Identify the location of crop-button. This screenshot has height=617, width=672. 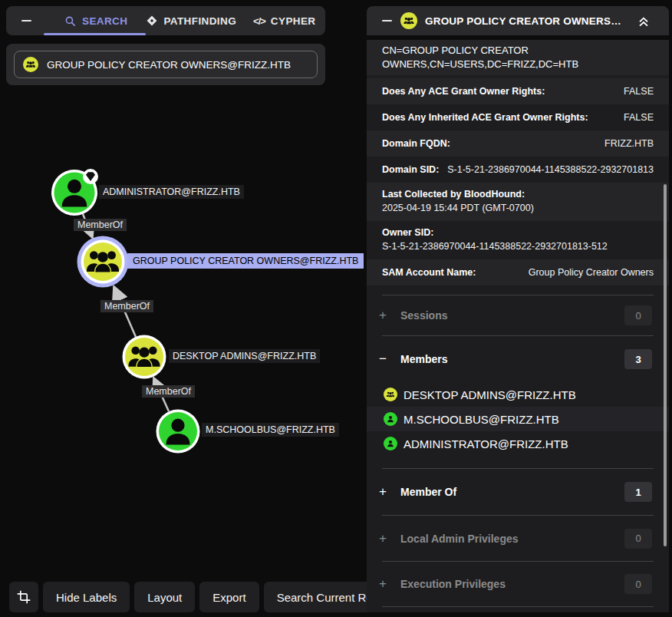
(24, 597).